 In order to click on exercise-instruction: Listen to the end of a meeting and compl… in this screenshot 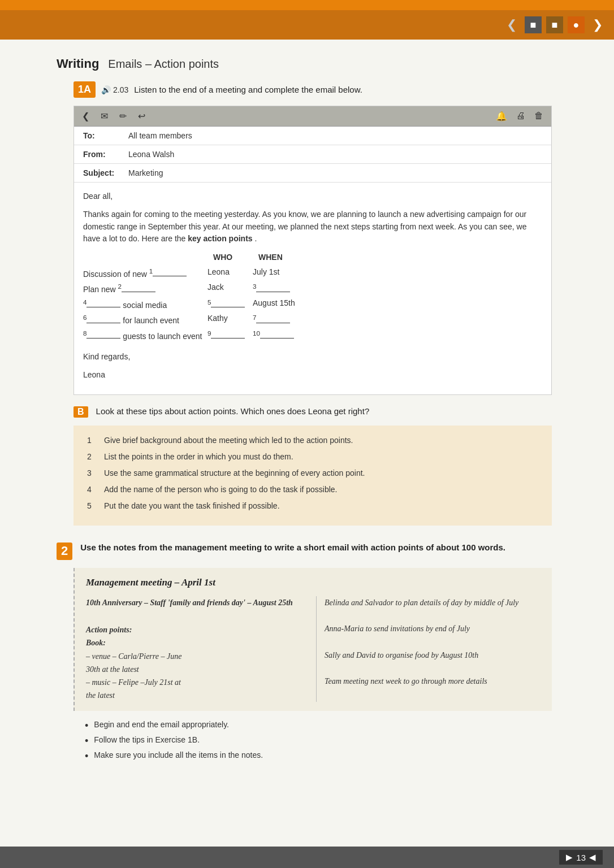, I will do `click(248, 89)`.